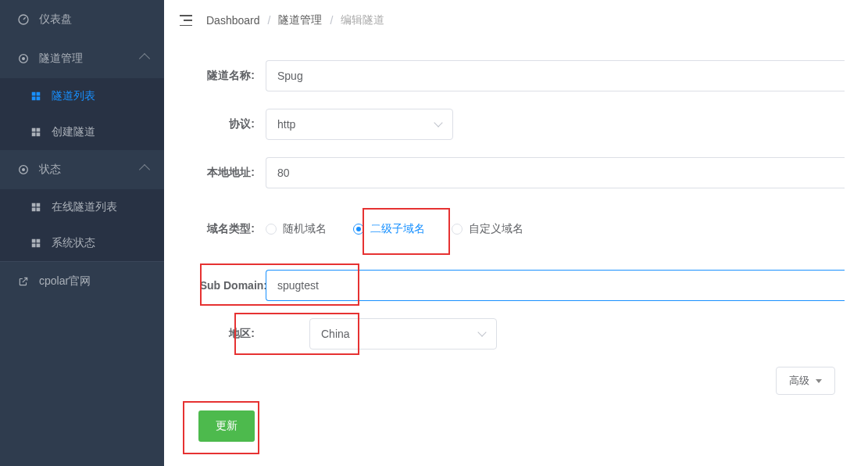 This screenshot has width=868, height=466. Describe the element at coordinates (398, 229) in the screenshot. I see `radio-label: 二级子域名` at that location.